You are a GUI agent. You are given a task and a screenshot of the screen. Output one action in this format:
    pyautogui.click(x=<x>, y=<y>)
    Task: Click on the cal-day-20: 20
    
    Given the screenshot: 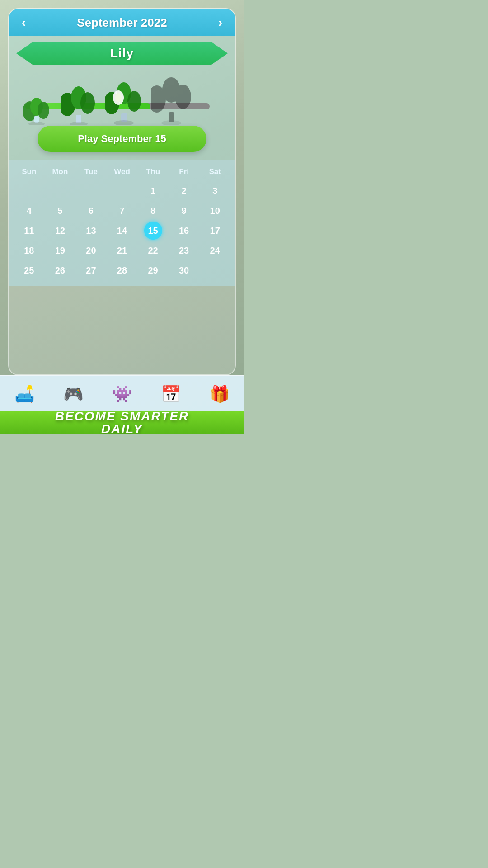 What is the action you would take?
    pyautogui.click(x=91, y=250)
    